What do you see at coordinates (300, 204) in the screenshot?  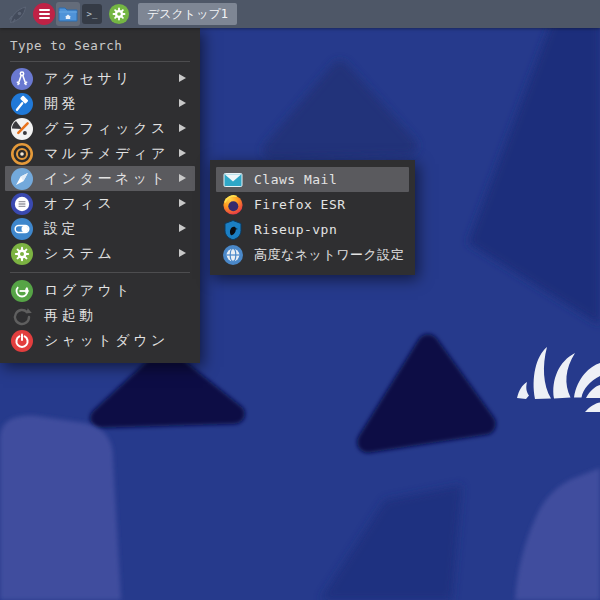 I see `submenu-item-label: Firefox ESR` at bounding box center [300, 204].